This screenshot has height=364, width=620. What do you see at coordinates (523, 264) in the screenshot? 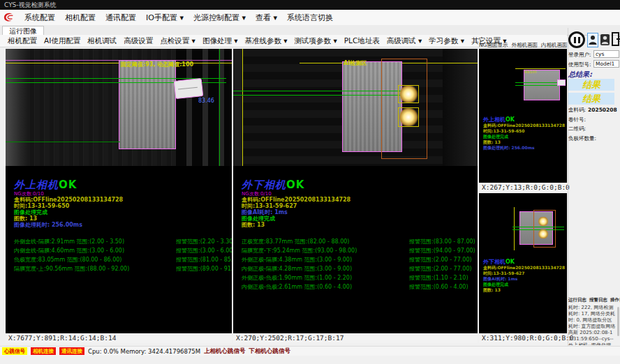
I see `small-bottom-camera-view: 外下相机OK 盒料码:OFFline20250208133134728 时间:1…` at bounding box center [523, 264].